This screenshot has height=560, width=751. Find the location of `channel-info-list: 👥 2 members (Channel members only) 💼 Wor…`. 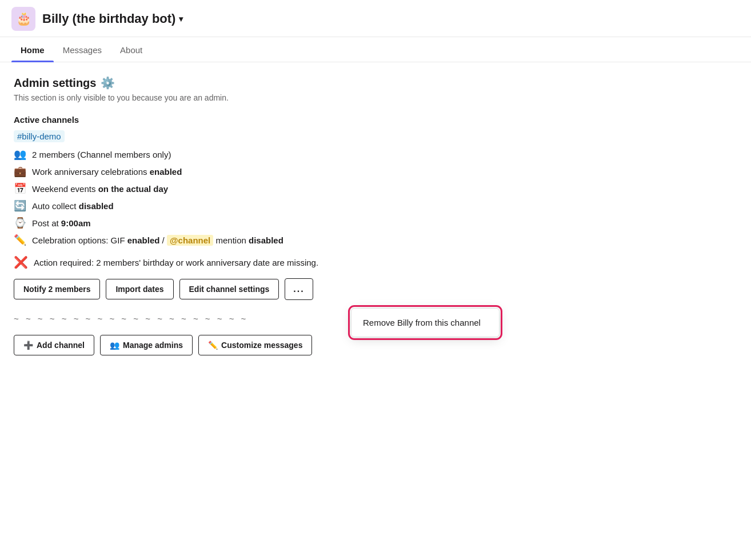

channel-info-list: 👥 2 members (Channel members only) 💼 Wor… is located at coordinates (257, 197).